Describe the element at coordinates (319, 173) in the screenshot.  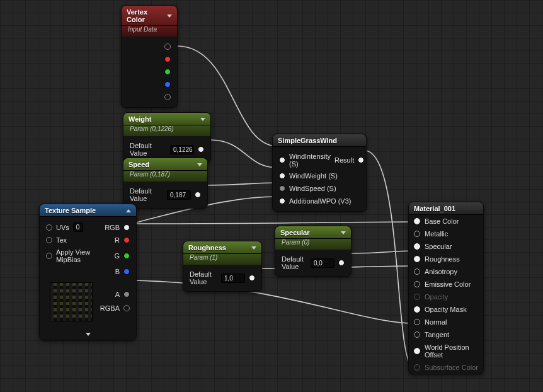
I see `node-simple-grass-wind: SimpleGrassWind WindIntensity (S) Result…` at that location.